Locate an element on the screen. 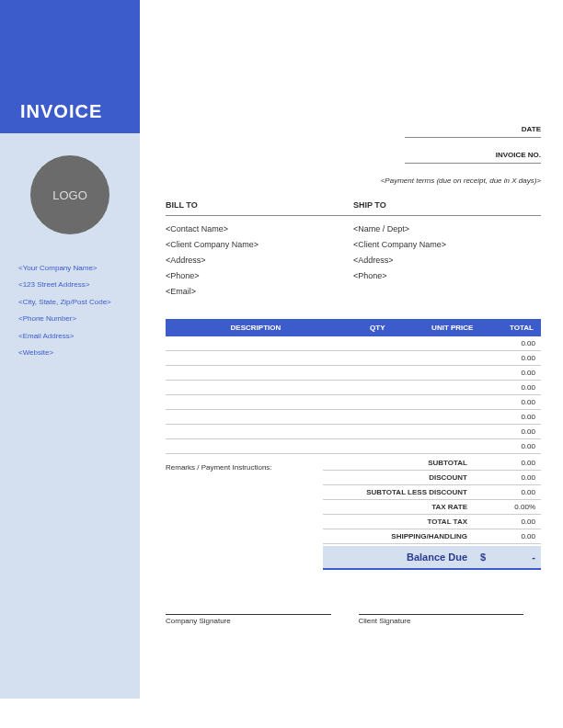  bill-to-email: <Email> is located at coordinates (259, 292).